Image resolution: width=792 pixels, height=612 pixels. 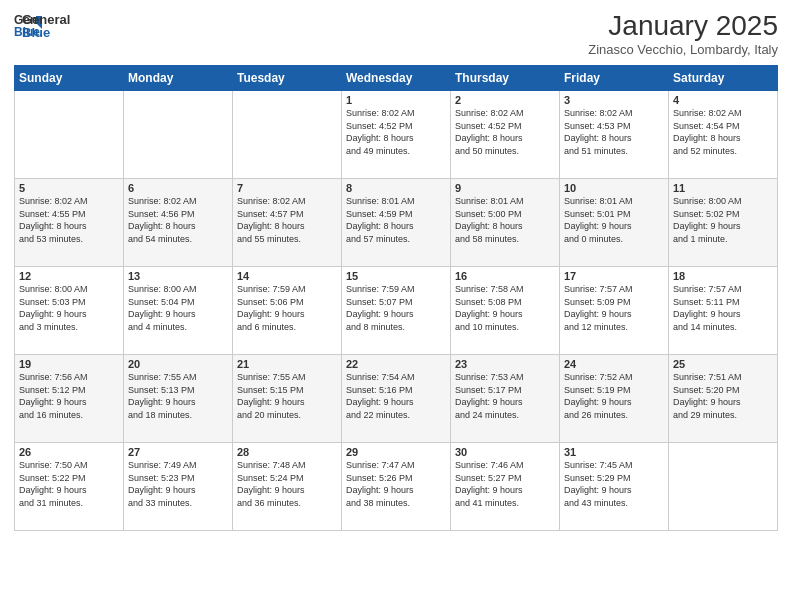 What do you see at coordinates (614, 364) in the screenshot?
I see `day-number: 24` at bounding box center [614, 364].